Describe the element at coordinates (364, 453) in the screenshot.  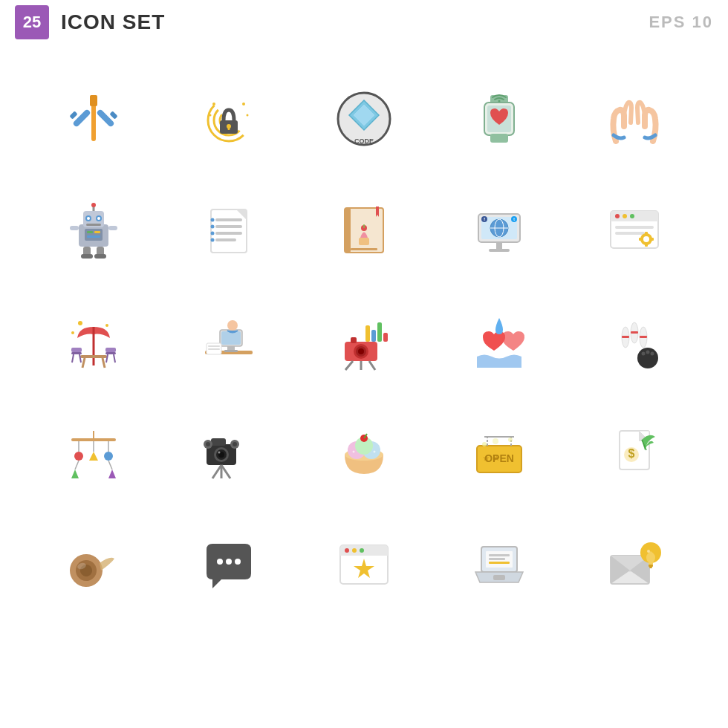
I see `dessert-bowl-icon` at that location.